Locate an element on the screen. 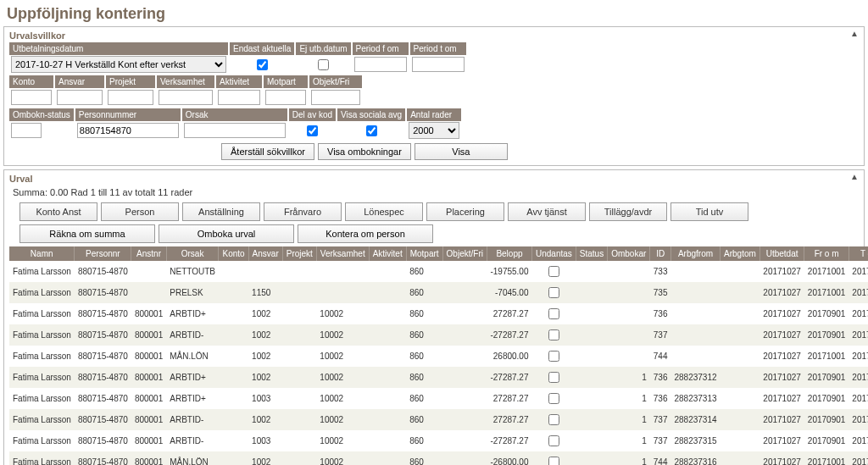 The image size is (868, 465). endast-aktuella-checkbox is located at coordinates (263, 64).